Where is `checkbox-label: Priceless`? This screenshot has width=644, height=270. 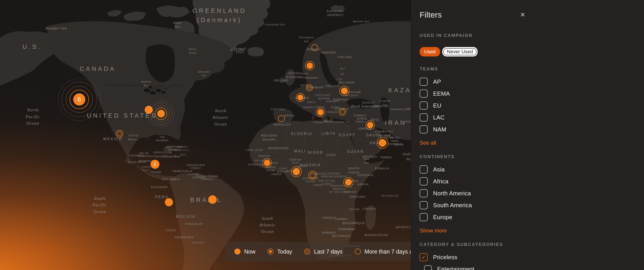 checkbox-label: Priceless is located at coordinates (445, 257).